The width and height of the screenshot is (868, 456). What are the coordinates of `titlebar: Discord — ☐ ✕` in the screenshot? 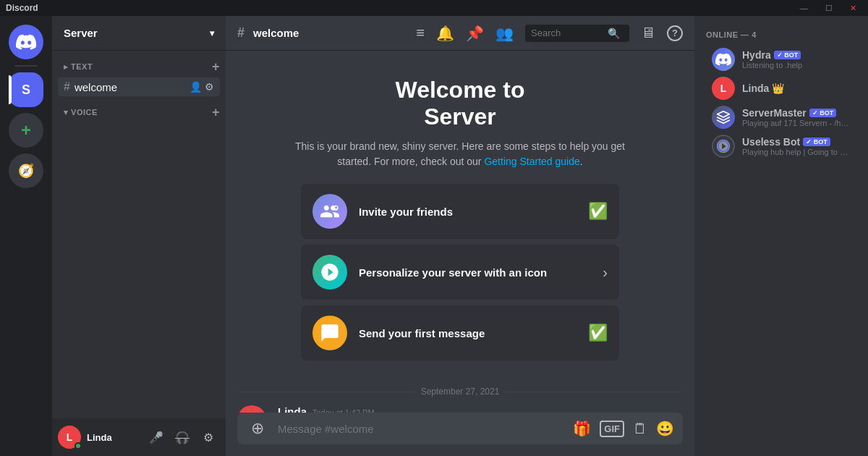 It's located at (434, 8).